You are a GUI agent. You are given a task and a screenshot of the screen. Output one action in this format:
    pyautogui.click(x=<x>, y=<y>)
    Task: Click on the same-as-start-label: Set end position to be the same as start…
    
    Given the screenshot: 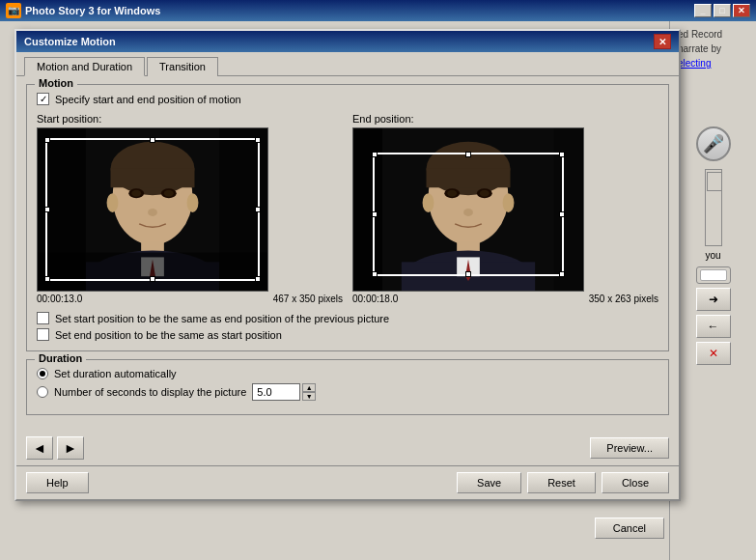 What is the action you would take?
    pyautogui.click(x=168, y=335)
    